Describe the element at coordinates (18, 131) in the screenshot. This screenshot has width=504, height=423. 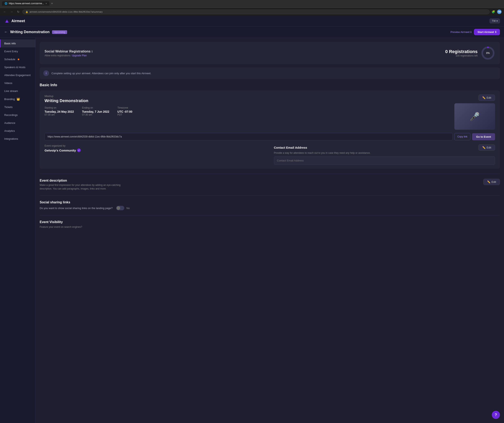
I see `sidebar-item-analytics: Analytics` at that location.